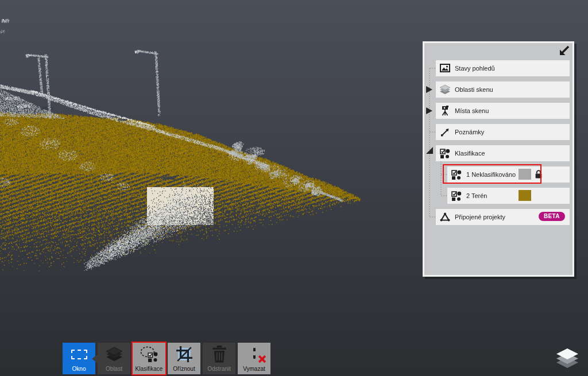 The width and height of the screenshot is (588, 376). I want to click on lock-icon, so click(539, 175).